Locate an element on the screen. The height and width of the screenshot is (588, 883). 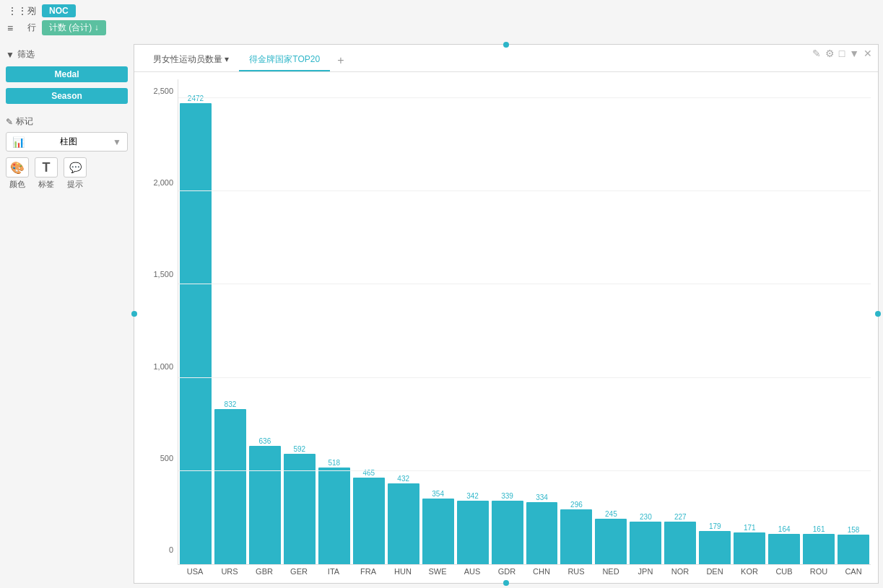
bar-value: 227 is located at coordinates (680, 517).